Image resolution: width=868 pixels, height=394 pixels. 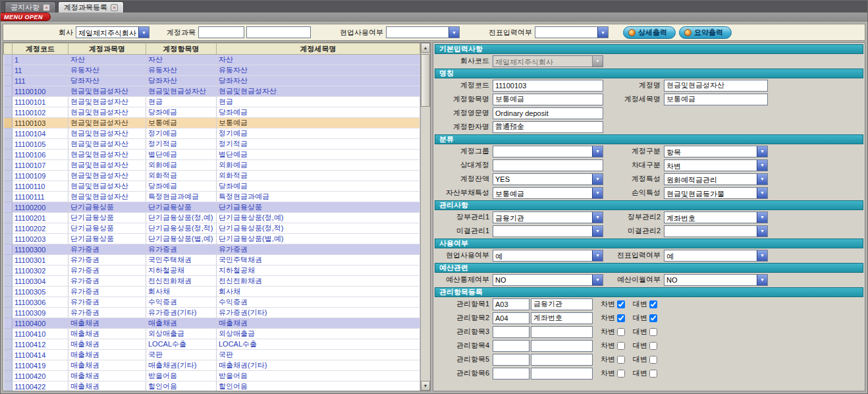 What do you see at coordinates (716, 231) in the screenshot?
I see `open-mgmt2-select: ▼` at bounding box center [716, 231].